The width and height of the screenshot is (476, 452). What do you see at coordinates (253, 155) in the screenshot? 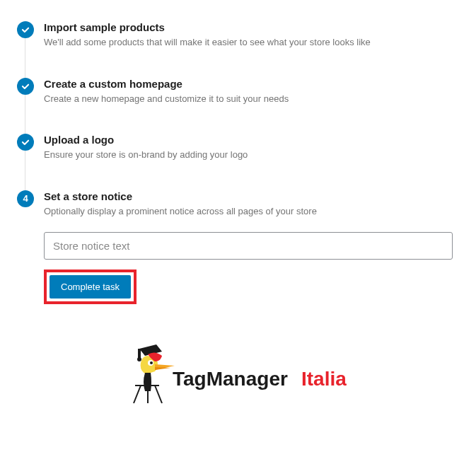
I see `step-desc: Ensure your store is on-brand by adding …` at bounding box center [253, 155].